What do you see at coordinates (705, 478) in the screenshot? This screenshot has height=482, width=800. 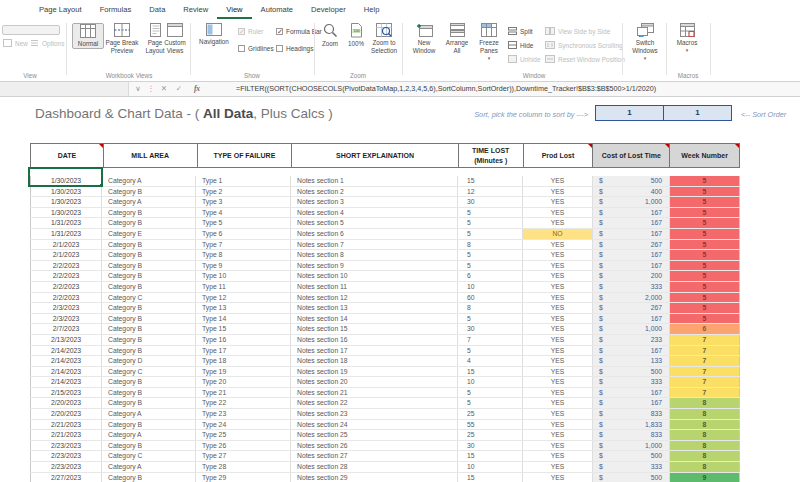 I see `cell-week-number: 9` at bounding box center [705, 478].